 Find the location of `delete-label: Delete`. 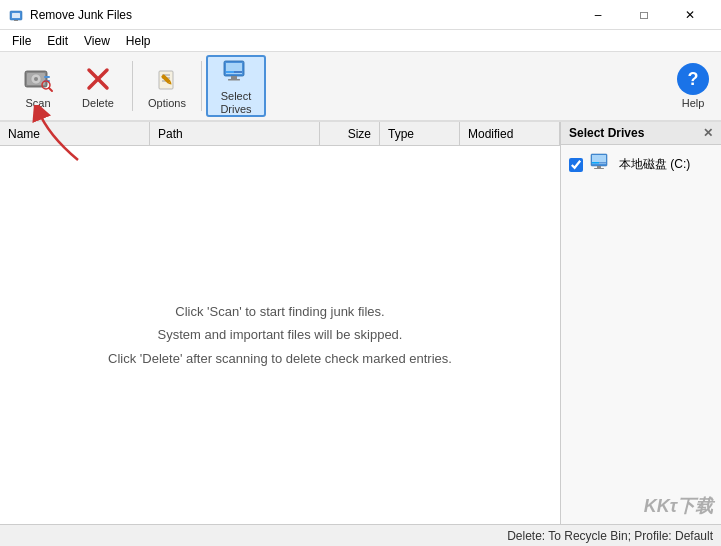

delete-label: Delete is located at coordinates (98, 103).